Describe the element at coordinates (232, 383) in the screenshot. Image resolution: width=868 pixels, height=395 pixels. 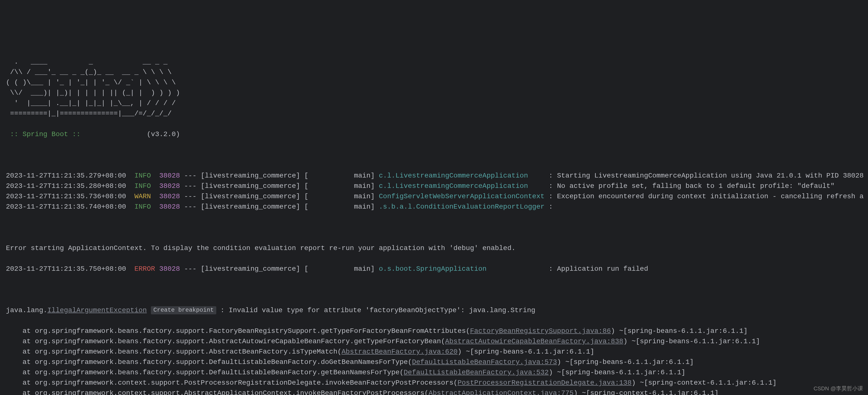
I see `stack-prefix: at org.springframework.context.support.P…` at that location.